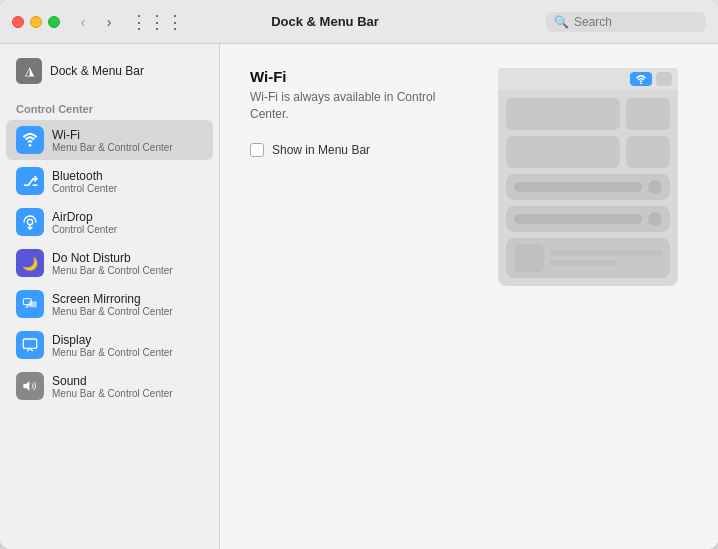 The height and width of the screenshot is (549, 718). Describe the element at coordinates (30, 304) in the screenshot. I see `mirroring-icon` at that location.